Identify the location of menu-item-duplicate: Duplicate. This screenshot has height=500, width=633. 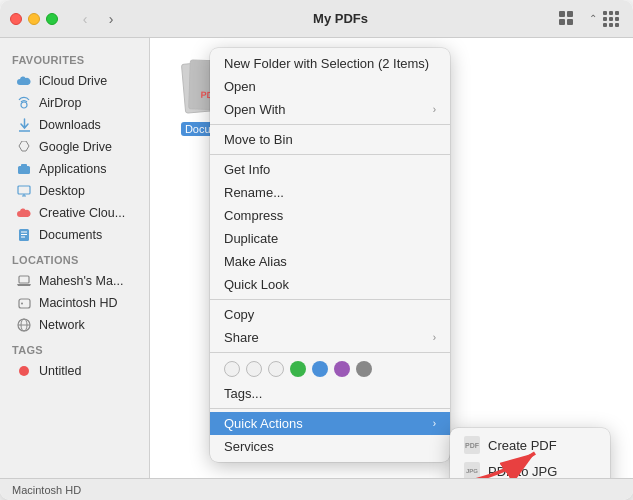
(330, 238).